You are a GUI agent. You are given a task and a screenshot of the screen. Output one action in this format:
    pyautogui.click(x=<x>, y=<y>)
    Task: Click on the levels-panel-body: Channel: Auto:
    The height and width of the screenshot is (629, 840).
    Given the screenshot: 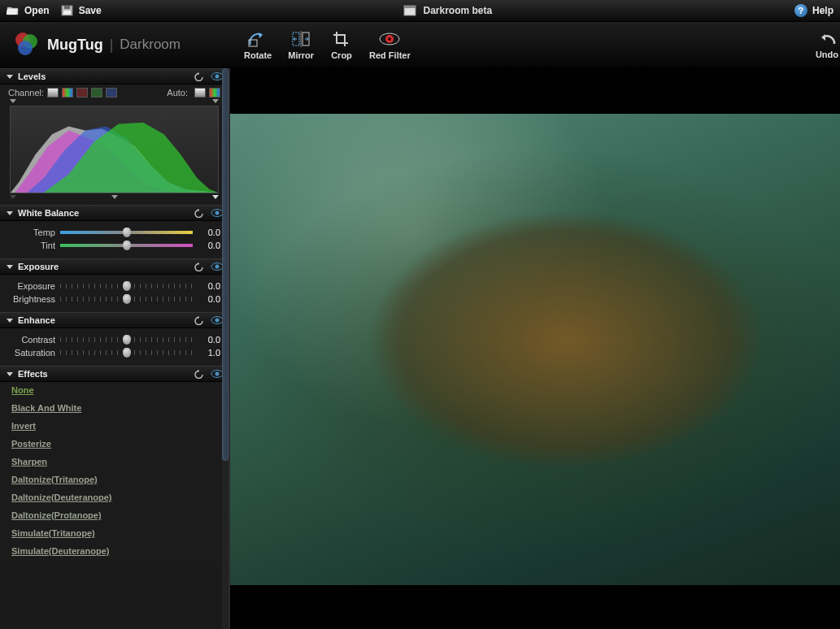 What is the action you would take?
    pyautogui.click(x=114, y=145)
    